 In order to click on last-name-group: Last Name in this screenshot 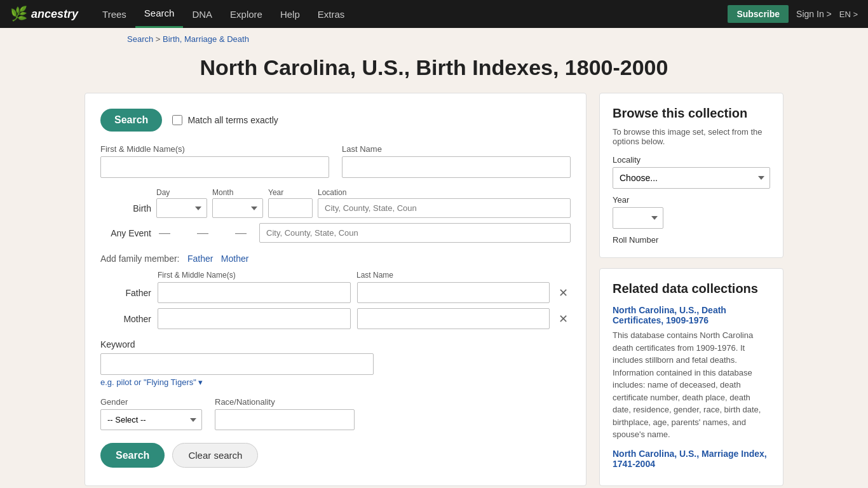, I will do `click(456, 161)`.